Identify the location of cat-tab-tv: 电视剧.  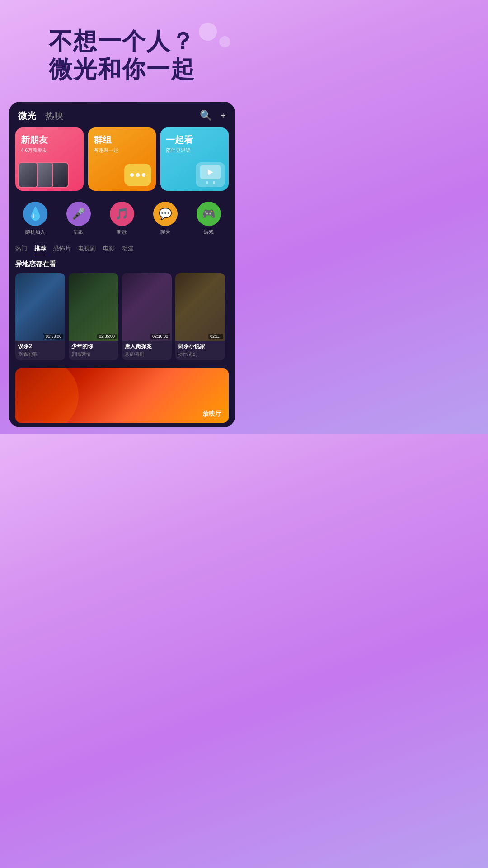
(87, 250).